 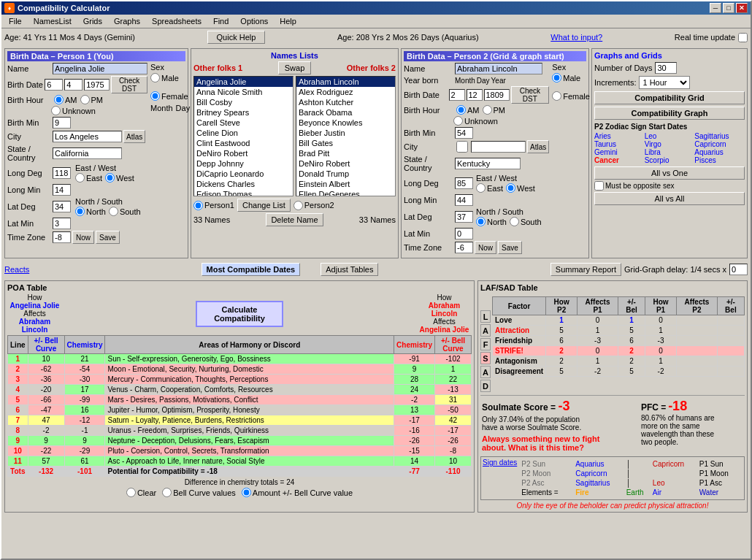 I want to click on name-input-p1, so click(x=100, y=69).